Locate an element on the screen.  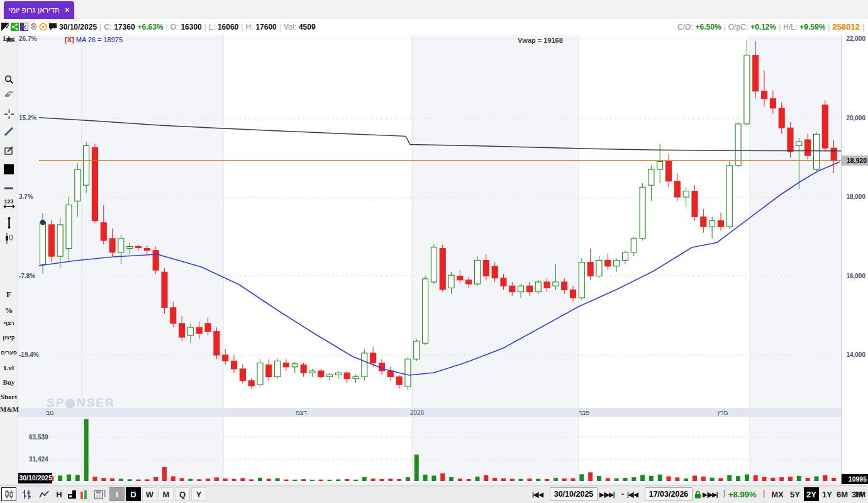
sidebar-tool-search is located at coordinates (9, 81).